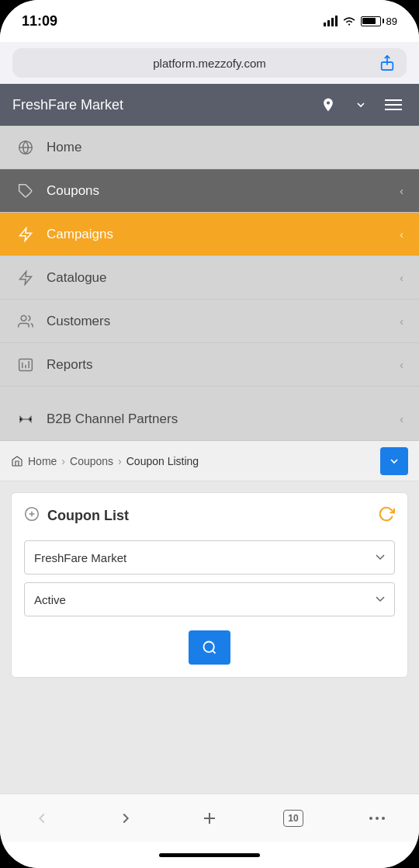 This screenshot has width=419, height=868. I want to click on reports-chevron: ‹, so click(402, 365).